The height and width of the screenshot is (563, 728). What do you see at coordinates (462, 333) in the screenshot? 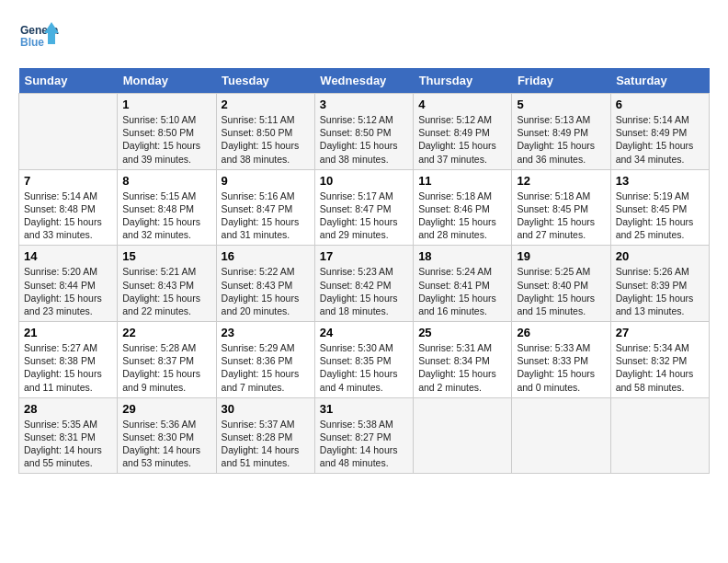
I see `day-number: 25` at bounding box center [462, 333].